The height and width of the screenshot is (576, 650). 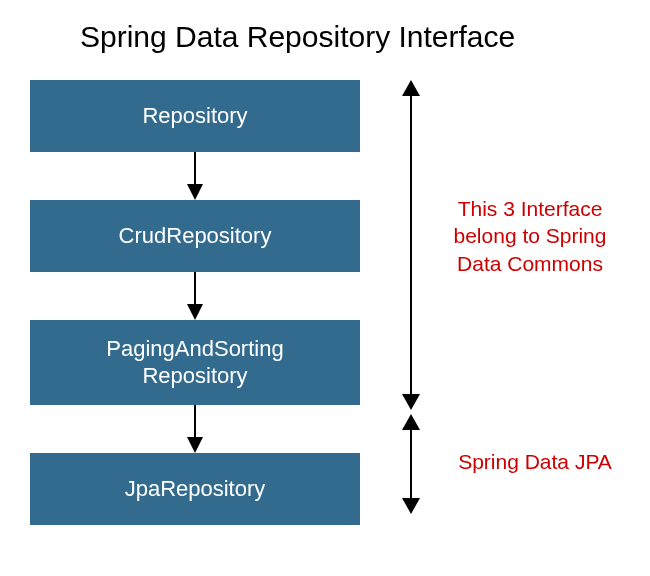 What do you see at coordinates (194, 362) in the screenshot?
I see `box-paging-label: PagingAndSorting Repository` at bounding box center [194, 362].